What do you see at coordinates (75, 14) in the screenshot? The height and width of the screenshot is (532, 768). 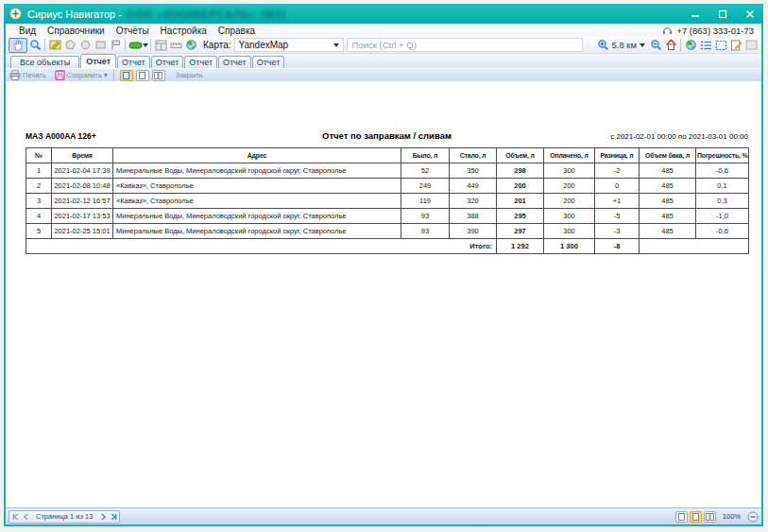 I see `window-title: Сириус Навигатор -` at bounding box center [75, 14].